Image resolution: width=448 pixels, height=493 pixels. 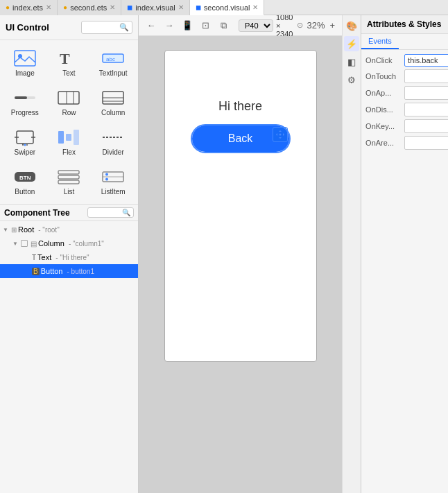 What do you see at coordinates (69, 271) in the screenshot?
I see `tree-item-button: B Button - button1` at bounding box center [69, 271].